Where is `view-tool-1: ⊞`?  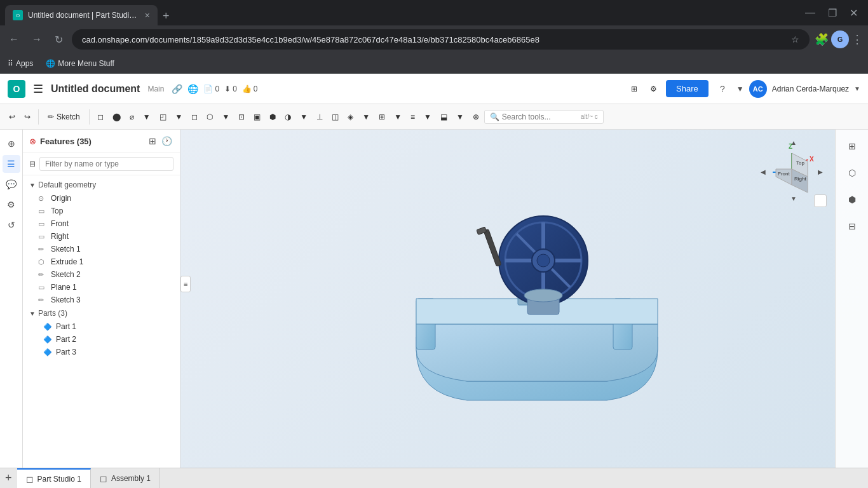 view-tool-1: ⊞ is located at coordinates (852, 146).